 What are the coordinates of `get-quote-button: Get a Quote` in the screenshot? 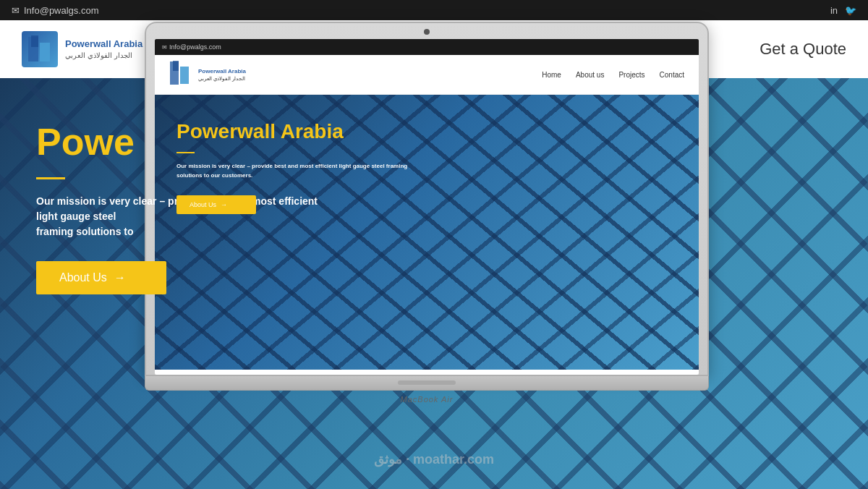 It's located at (803, 49).